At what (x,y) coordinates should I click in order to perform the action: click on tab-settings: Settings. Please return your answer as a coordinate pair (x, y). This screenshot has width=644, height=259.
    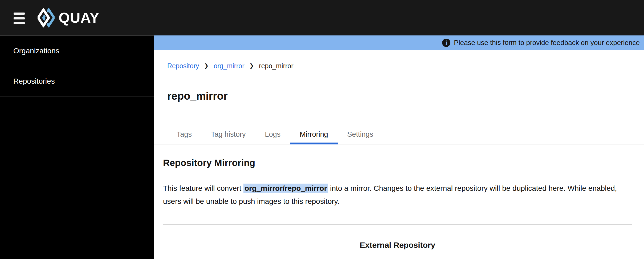
    Looking at the image, I should click on (360, 135).